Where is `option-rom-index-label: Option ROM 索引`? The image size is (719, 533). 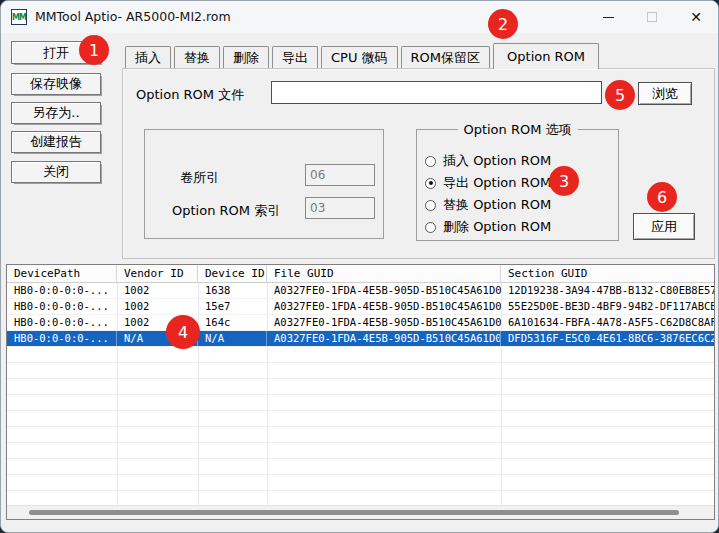 option-rom-index-label: Option ROM 索引 is located at coordinates (226, 211).